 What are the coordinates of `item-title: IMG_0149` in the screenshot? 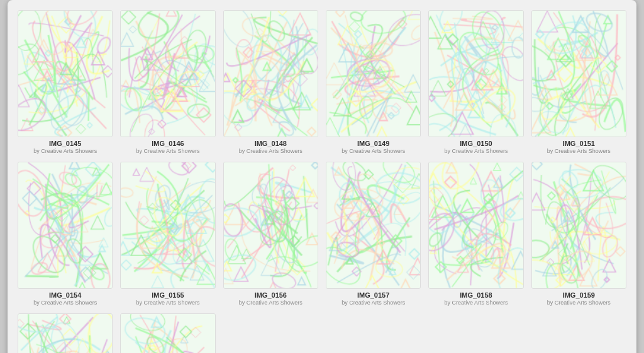 It's located at (374, 143).